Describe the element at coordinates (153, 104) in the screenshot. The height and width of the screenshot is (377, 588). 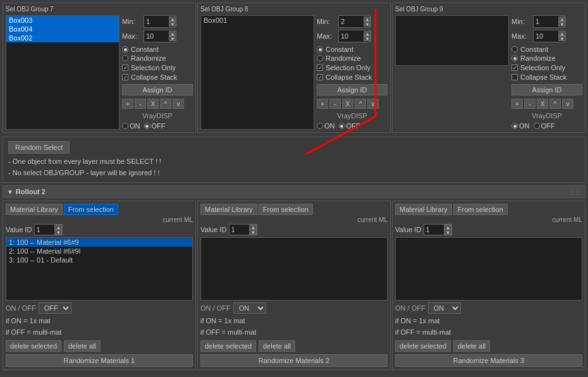
I see `clear-btn-group7: X` at that location.